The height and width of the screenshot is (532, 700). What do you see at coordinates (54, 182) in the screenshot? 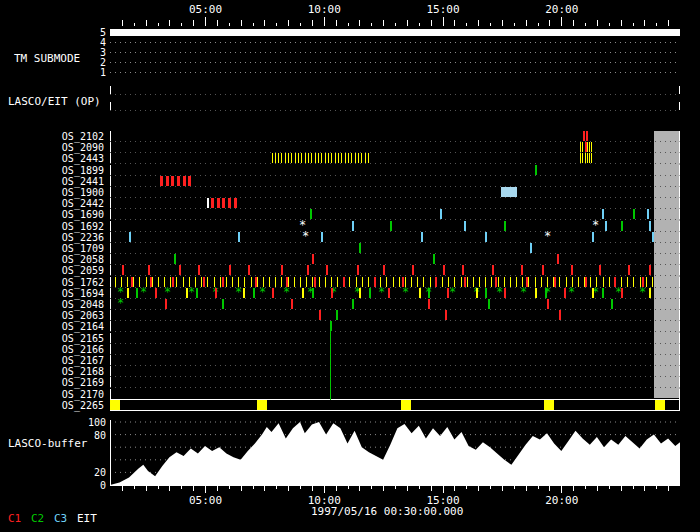
I see `os-row-label: OS_2441` at bounding box center [54, 182].